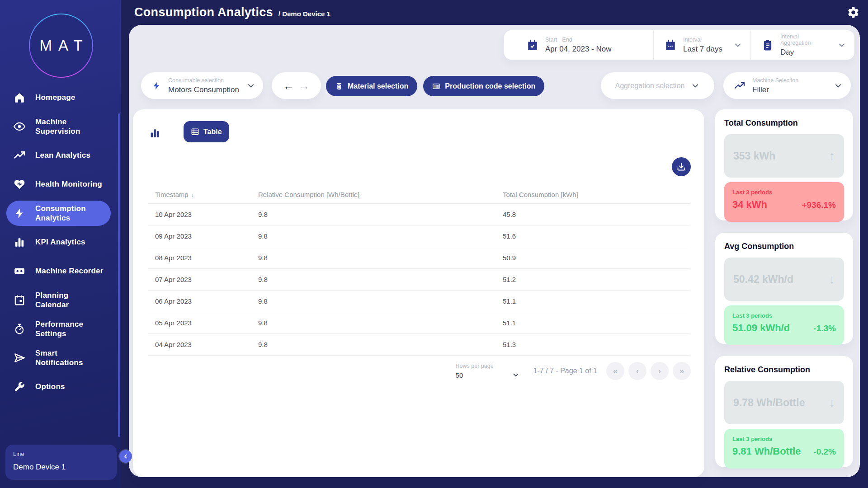 Image resolution: width=868 pixels, height=488 pixels. What do you see at coordinates (637, 371) in the screenshot?
I see `prev-page-button: ‹` at bounding box center [637, 371].